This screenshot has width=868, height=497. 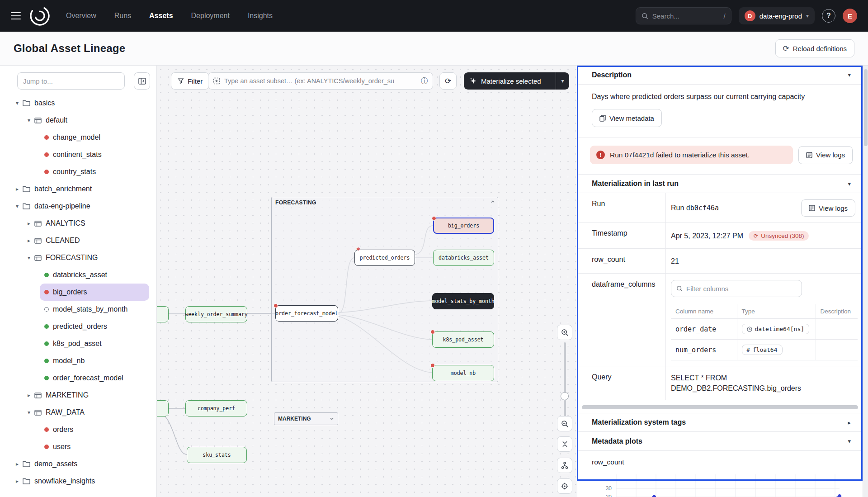 I want to click on sidebar-item-default: default, so click(x=78, y=120).